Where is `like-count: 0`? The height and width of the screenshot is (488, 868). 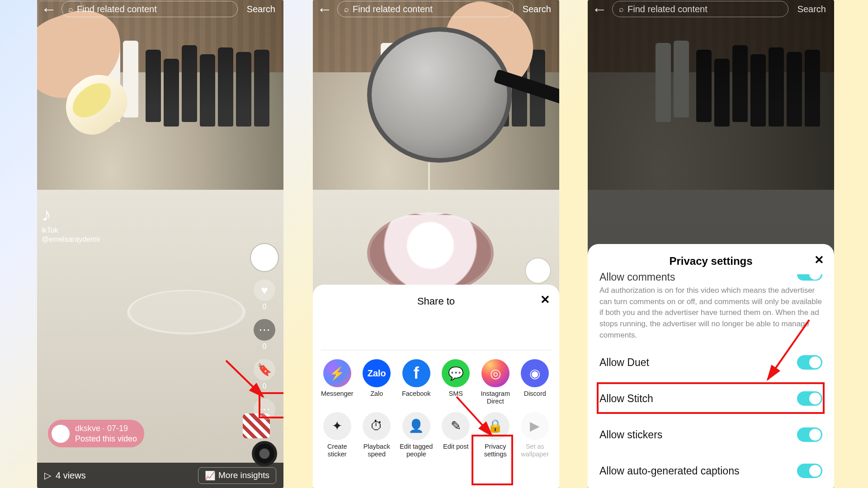 like-count: 0 is located at coordinates (265, 307).